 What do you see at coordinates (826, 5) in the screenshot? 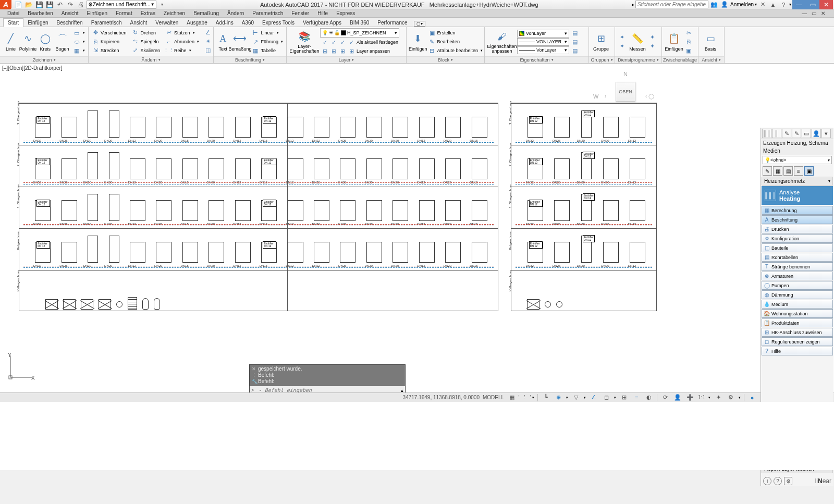
I see `close-icon: ✕` at bounding box center [826, 5].